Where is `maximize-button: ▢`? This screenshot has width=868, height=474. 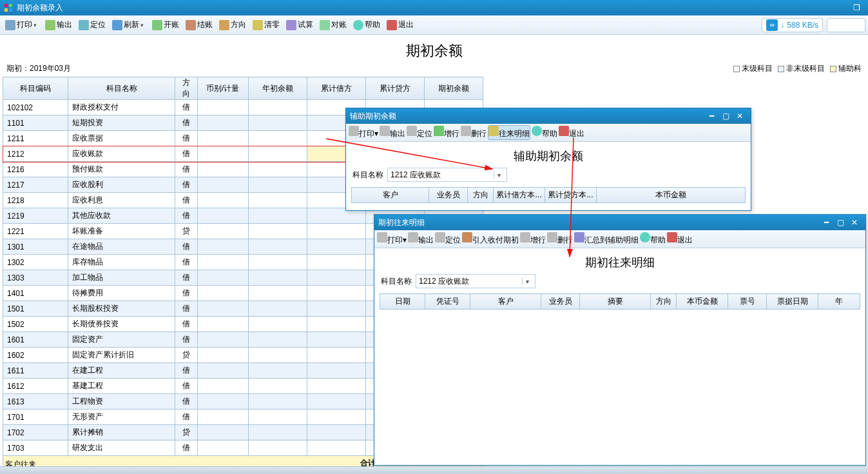
maximize-button: ▢ is located at coordinates (840, 222).